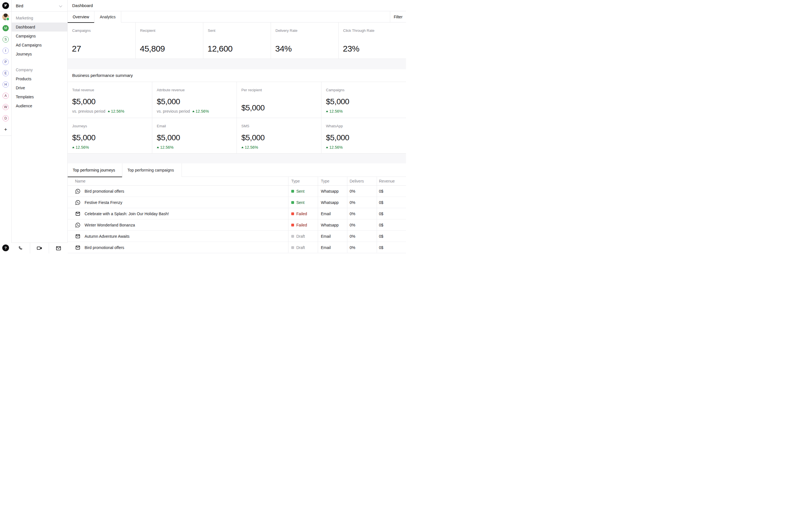  Describe the element at coordinates (81, 17) in the screenshot. I see `tab-overview: Overview` at that location.